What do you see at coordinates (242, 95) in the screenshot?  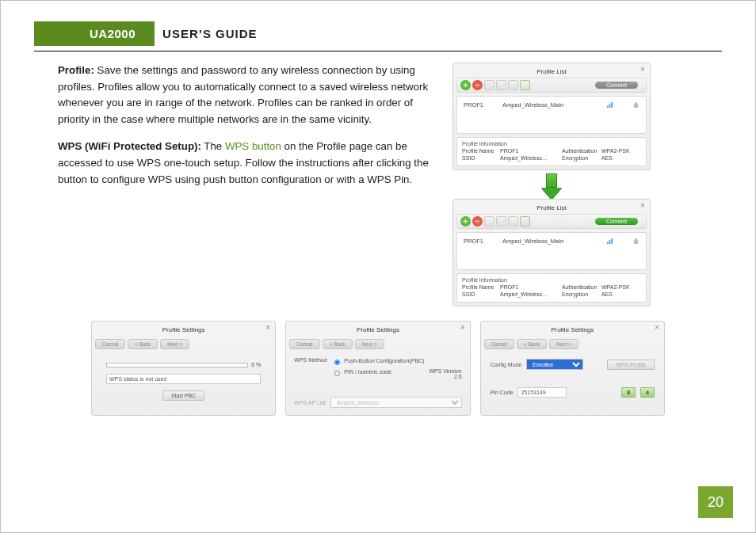 I see `profile-text: Save the settings and password to any wi…` at bounding box center [242, 95].